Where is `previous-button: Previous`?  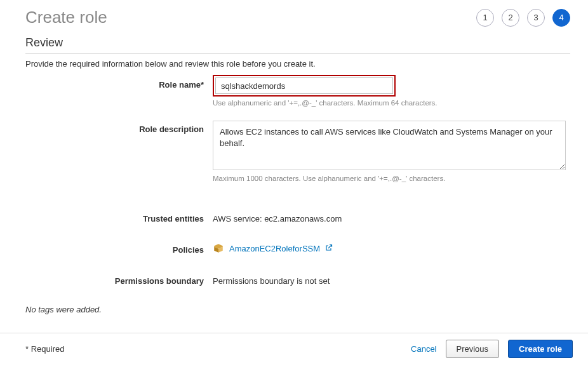 previous-button: Previous is located at coordinates (472, 349).